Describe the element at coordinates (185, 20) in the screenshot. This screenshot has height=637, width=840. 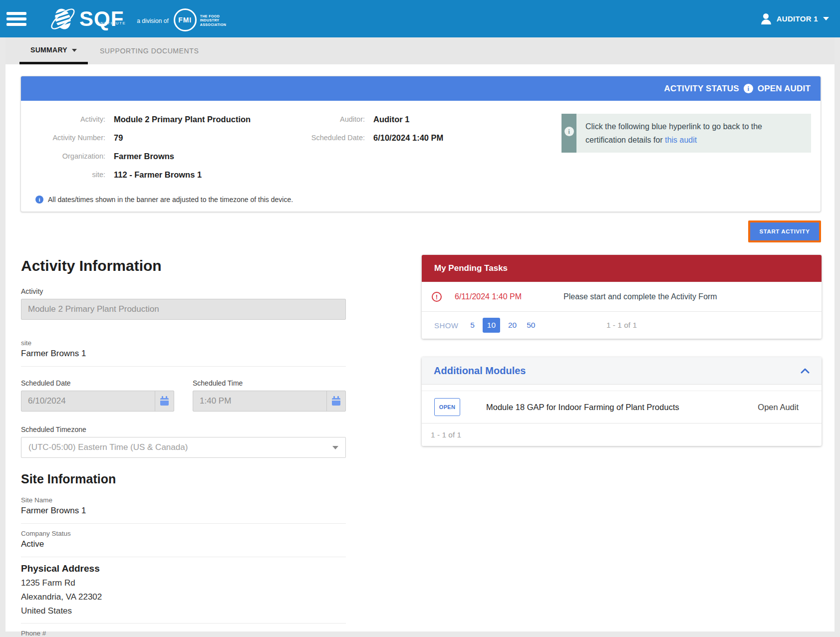
I see `fmi-logo: FMI` at that location.